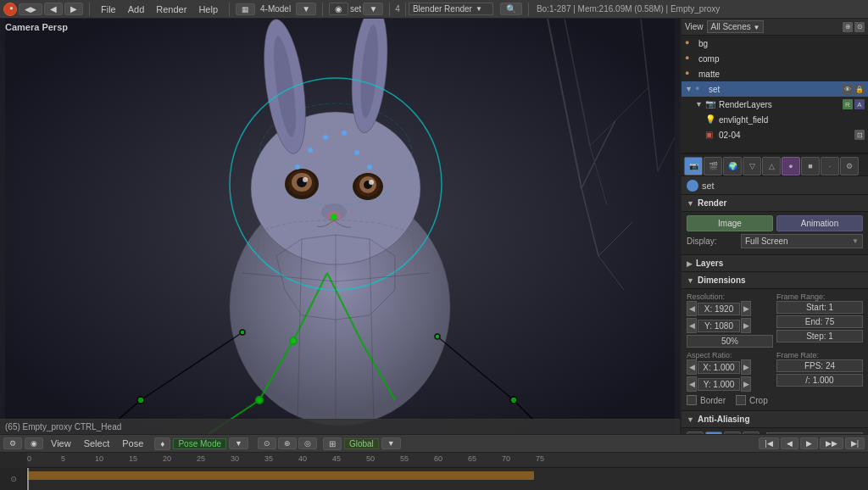 Image resolution: width=868 pixels, height=490 pixels. Describe the element at coordinates (848, 104) in the screenshot. I see `rl-icon-1: R` at that location.